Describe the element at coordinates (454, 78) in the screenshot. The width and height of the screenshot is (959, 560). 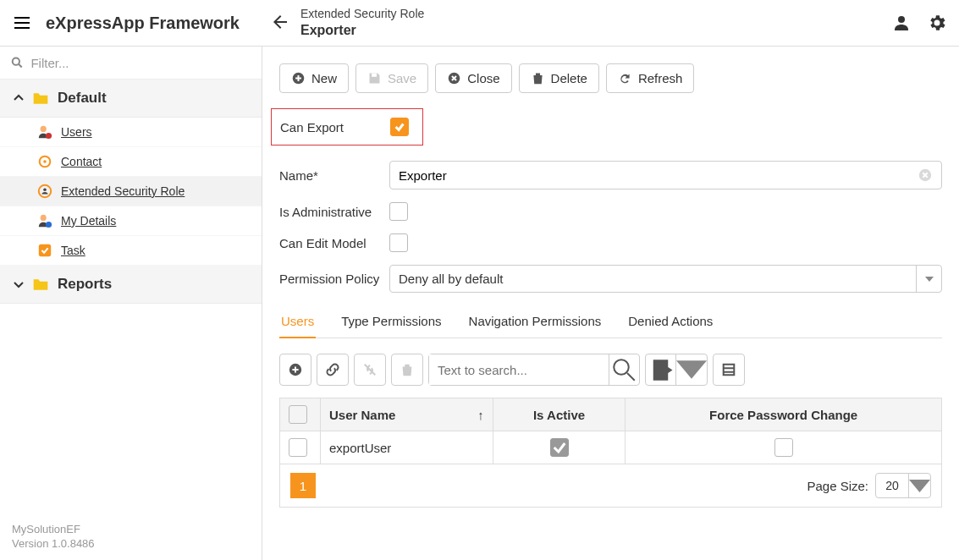
I see `close-circle-icon` at that location.